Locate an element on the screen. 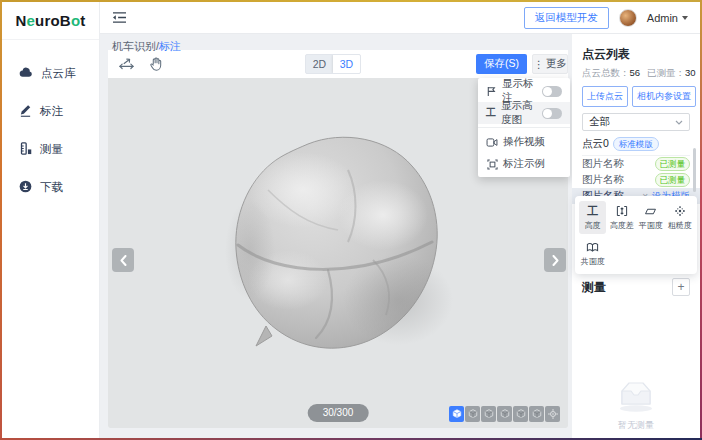  logo-gear-icon: e is located at coordinates (32, 20).